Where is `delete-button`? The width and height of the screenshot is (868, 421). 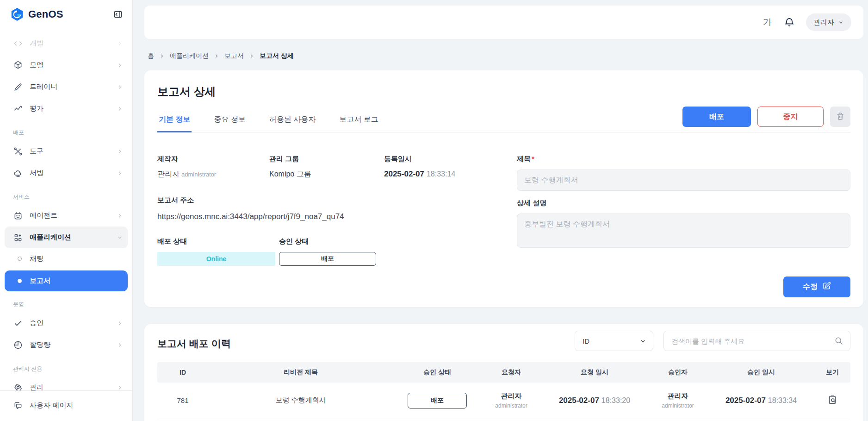
delete-button is located at coordinates (840, 117).